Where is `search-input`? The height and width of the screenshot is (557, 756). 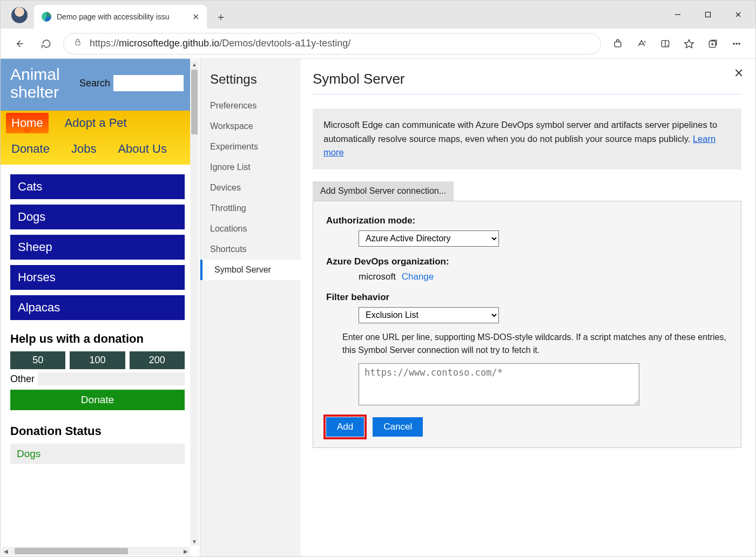 search-input is located at coordinates (148, 83).